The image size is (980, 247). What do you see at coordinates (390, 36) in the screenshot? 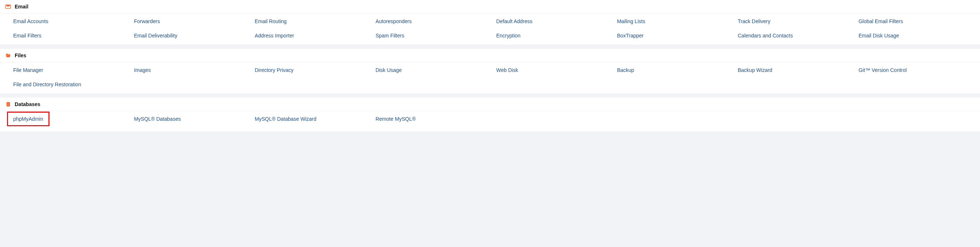
I see `link-spam-filters: Spam Filters` at bounding box center [390, 36].